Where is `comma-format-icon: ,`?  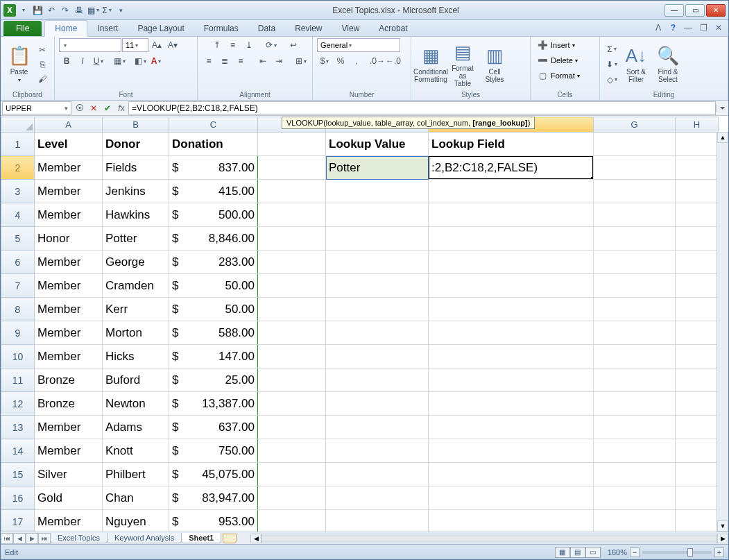 comma-format-icon: , is located at coordinates (357, 61).